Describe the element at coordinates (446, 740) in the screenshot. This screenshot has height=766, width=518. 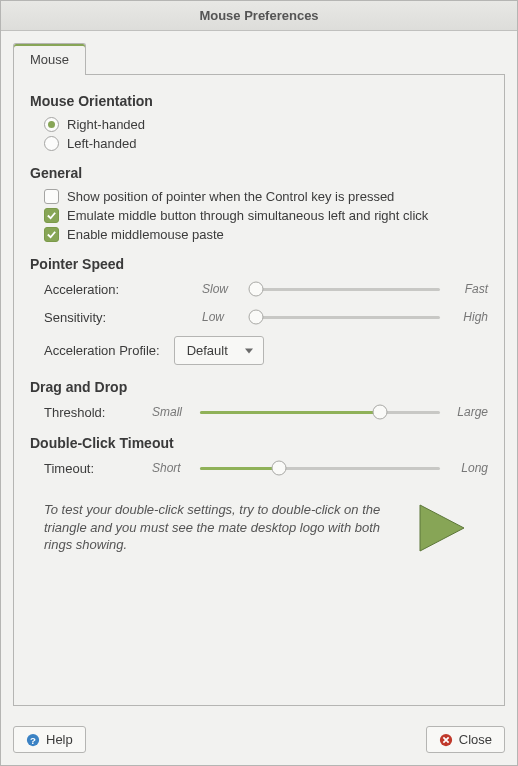
I see `close-icon` at that location.